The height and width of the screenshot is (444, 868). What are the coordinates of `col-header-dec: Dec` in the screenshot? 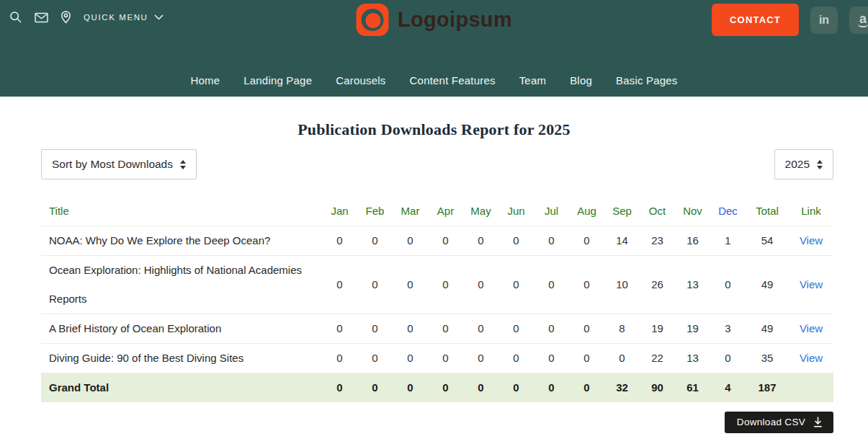 It's located at (728, 212).